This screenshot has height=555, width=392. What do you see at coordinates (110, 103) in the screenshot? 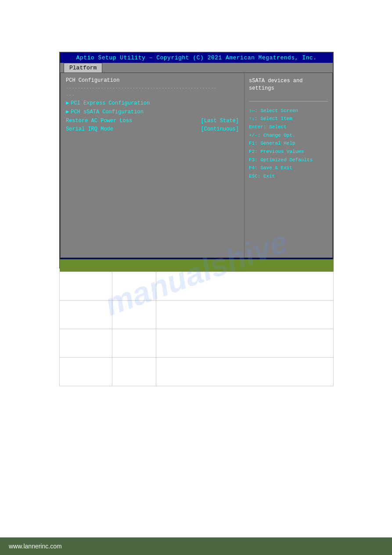
I see `pci-express-label: PCI Express Configuration` at bounding box center [110, 103].